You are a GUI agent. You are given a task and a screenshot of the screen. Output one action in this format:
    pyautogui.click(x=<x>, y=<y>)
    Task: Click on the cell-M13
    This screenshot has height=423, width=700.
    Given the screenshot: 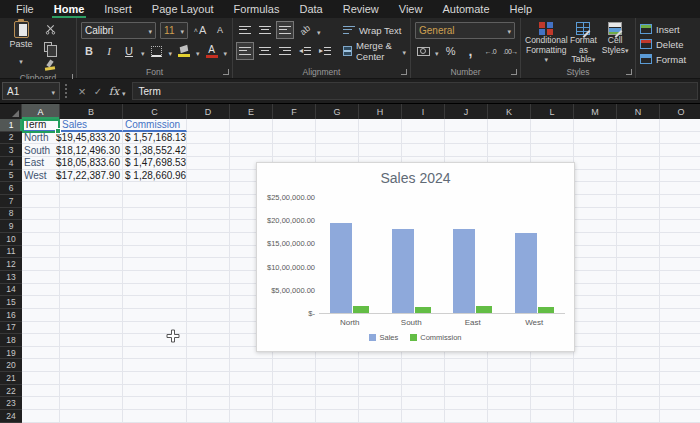 What is the action you would take?
    pyautogui.click(x=596, y=278)
    